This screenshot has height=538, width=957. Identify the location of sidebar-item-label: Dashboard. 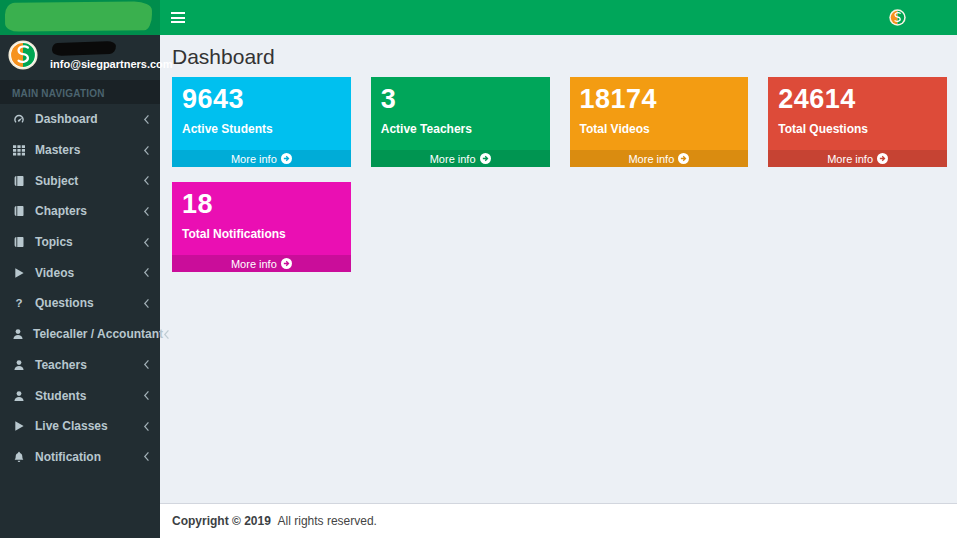
(89, 119).